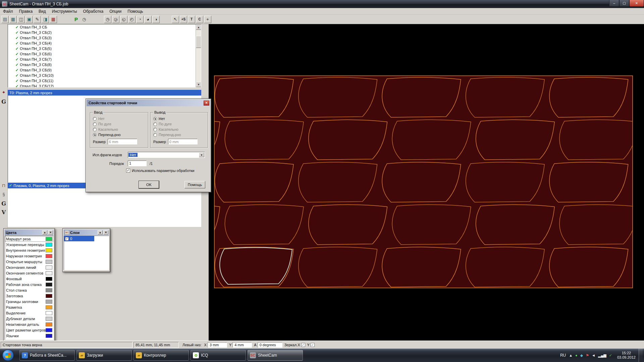  What do you see at coordinates (179, 124) in the screenshot?
I see `radio-option: По дуге` at bounding box center [179, 124].